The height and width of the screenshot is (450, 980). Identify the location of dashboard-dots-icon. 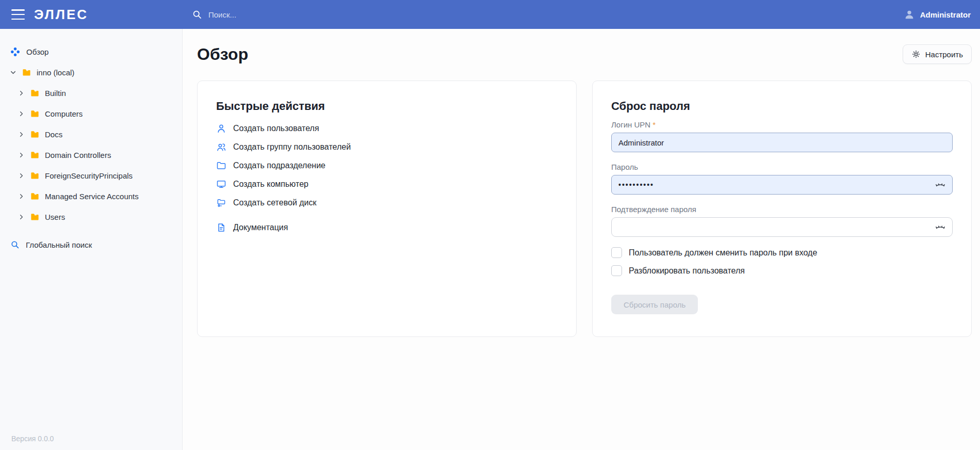
(15, 52).